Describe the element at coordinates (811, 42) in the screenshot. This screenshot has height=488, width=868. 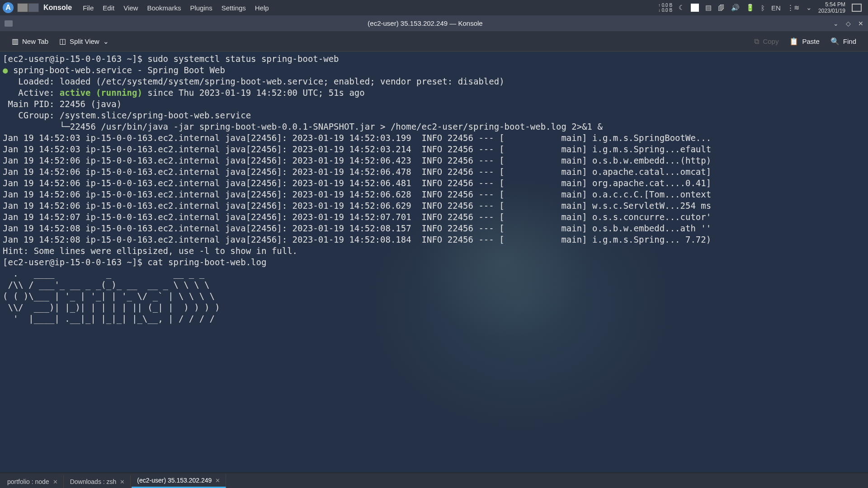
I see `paste-label: Paste` at that location.